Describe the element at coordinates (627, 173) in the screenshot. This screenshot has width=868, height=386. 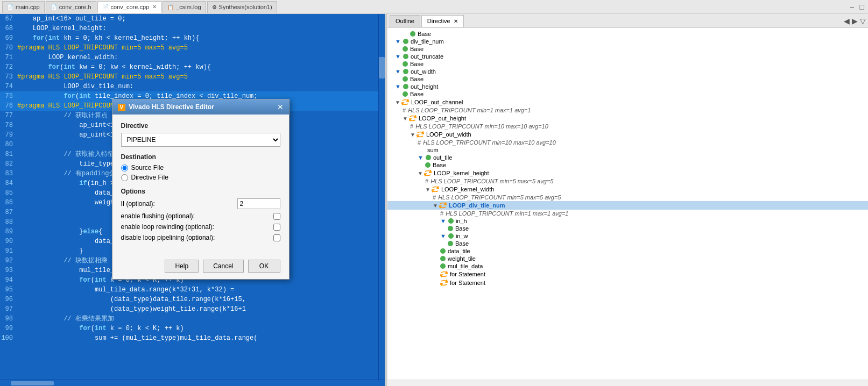
I see `tree-item: ▼LOOP_kernel_height` at that location.